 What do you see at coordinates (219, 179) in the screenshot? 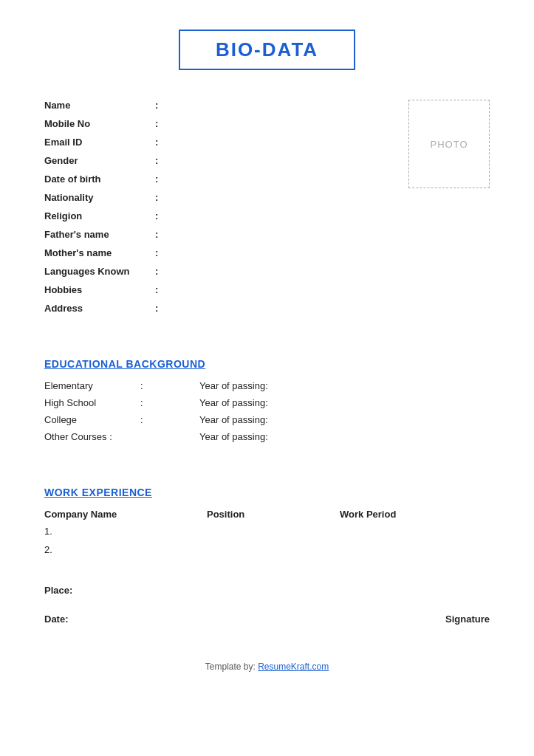
I see `personal-field-row: Date of birth:` at bounding box center [219, 179].